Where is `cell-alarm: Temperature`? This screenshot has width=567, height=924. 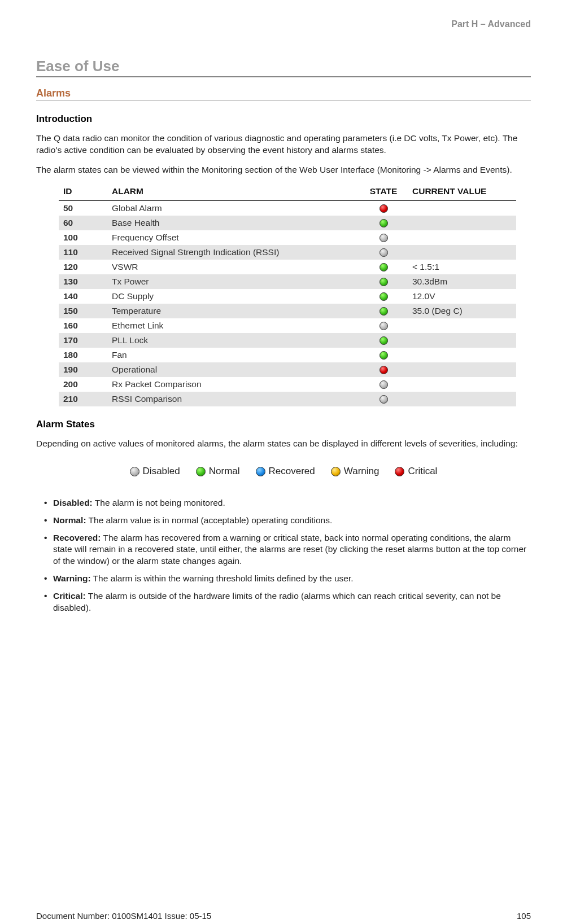
cell-alarm: Temperature is located at coordinates (233, 311).